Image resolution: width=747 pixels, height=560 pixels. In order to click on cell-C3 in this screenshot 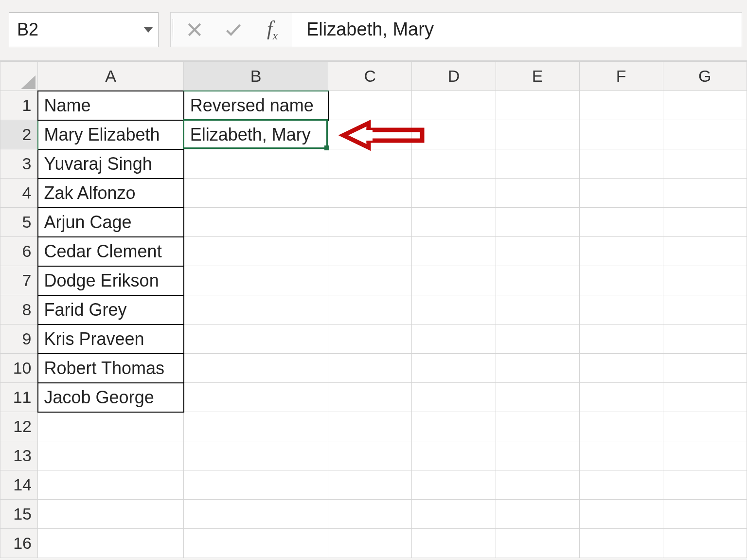, I will do `click(370, 164)`.